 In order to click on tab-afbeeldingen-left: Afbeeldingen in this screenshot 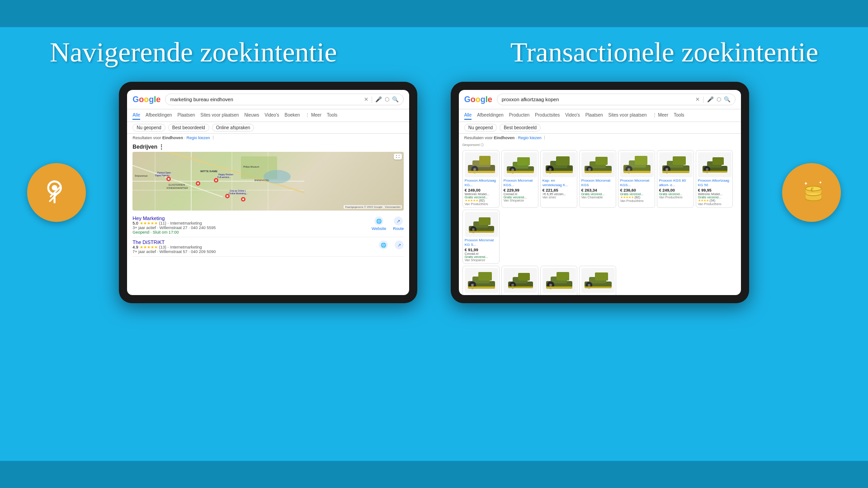, I will do `click(159, 116)`.